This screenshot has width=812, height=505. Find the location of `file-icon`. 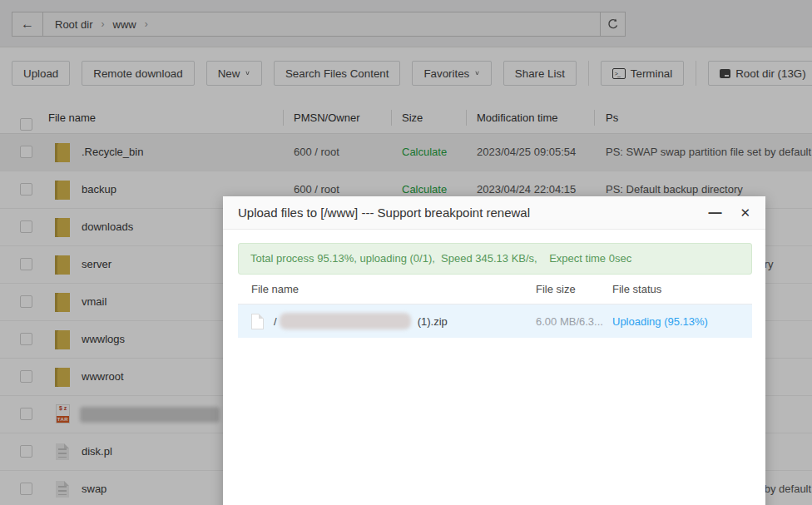

file-icon is located at coordinates (258, 321).